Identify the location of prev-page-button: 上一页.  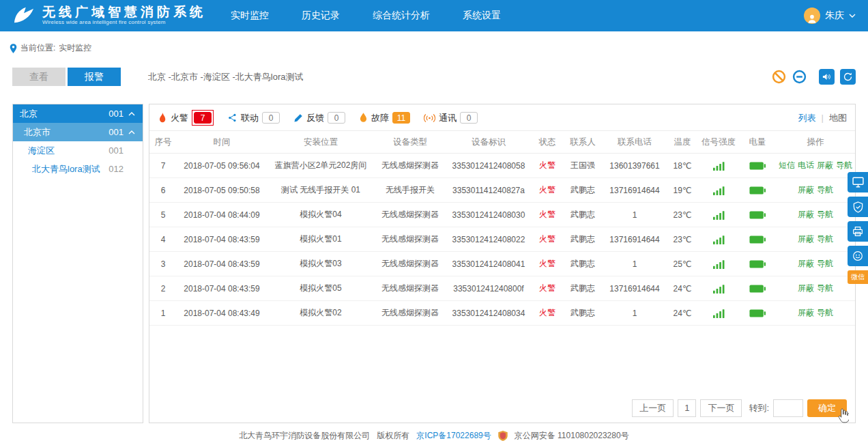
(652, 408).